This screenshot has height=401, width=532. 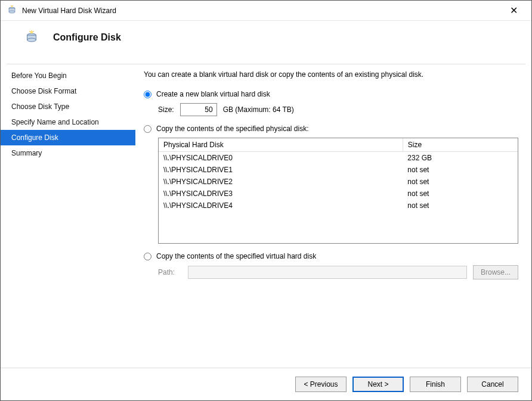 What do you see at coordinates (266, 42) in the screenshot?
I see `wizard-header: Configure Disk` at bounding box center [266, 42].